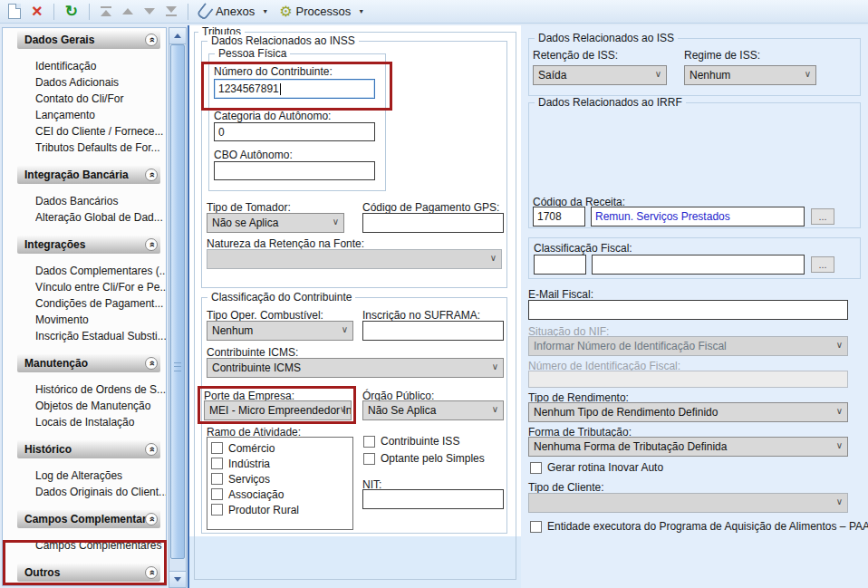  Describe the element at coordinates (37, 12) in the screenshot. I see `delete-button` at that location.